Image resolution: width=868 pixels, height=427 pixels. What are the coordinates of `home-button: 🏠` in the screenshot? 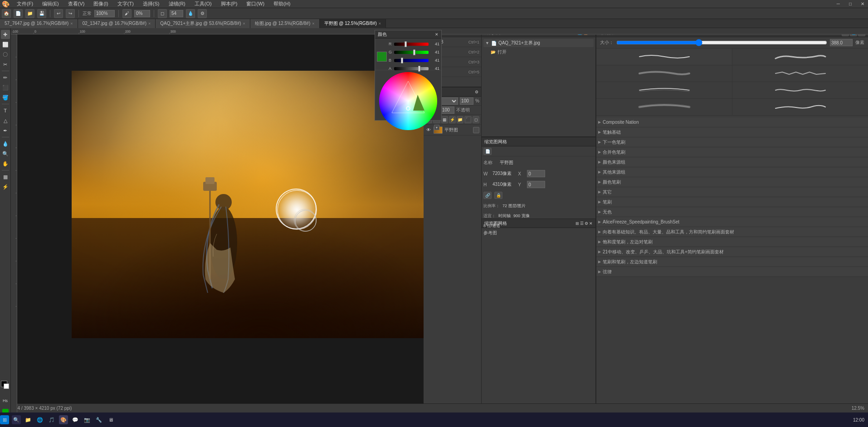 It's located at (6, 14).